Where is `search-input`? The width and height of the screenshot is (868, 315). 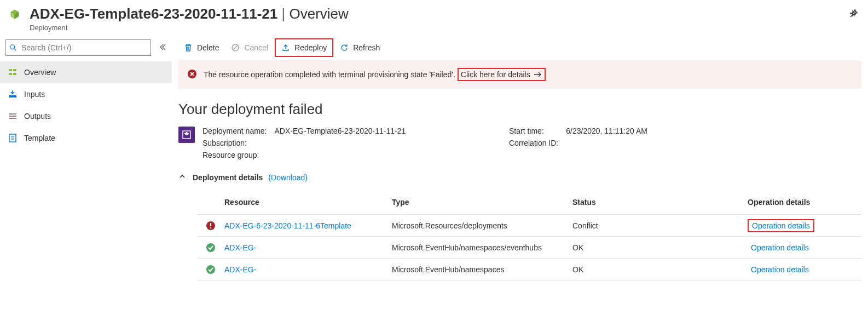
search-input is located at coordinates (84, 48).